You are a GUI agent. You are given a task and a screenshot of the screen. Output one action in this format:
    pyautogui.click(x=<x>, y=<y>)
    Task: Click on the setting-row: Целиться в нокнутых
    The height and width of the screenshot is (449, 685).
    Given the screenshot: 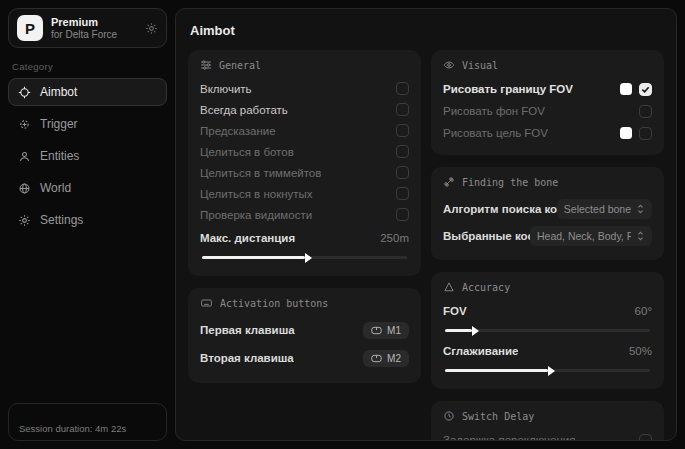 What is the action you would take?
    pyautogui.click(x=304, y=194)
    